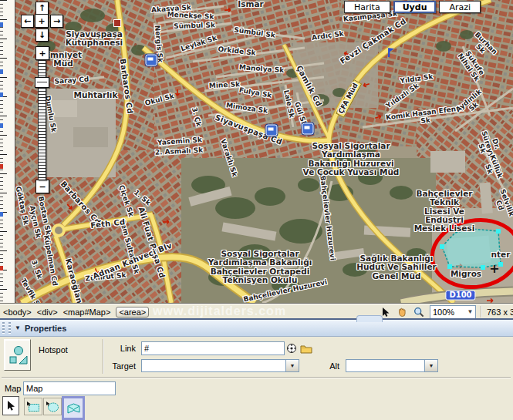  What do you see at coordinates (8, 151) in the screenshot?
I see `vertical-ruler` at bounding box center [8, 151].